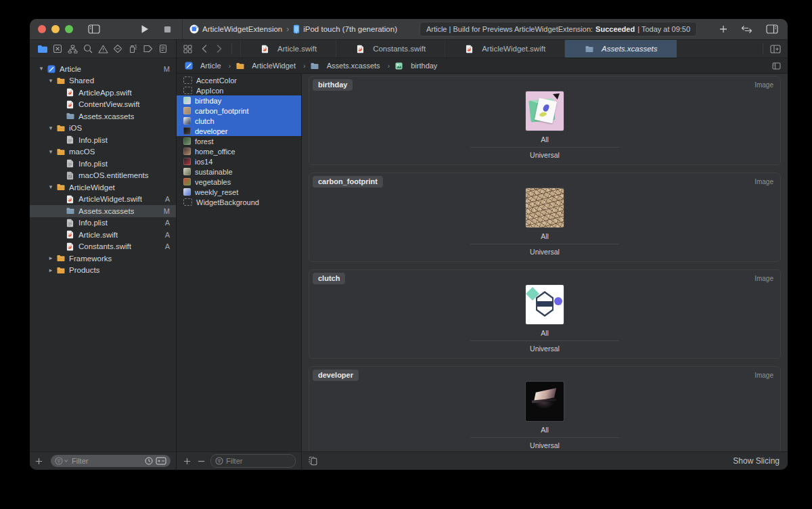 This screenshot has height=509, width=812. What do you see at coordinates (239, 120) in the screenshot?
I see `asset-item: clutch` at bounding box center [239, 120].